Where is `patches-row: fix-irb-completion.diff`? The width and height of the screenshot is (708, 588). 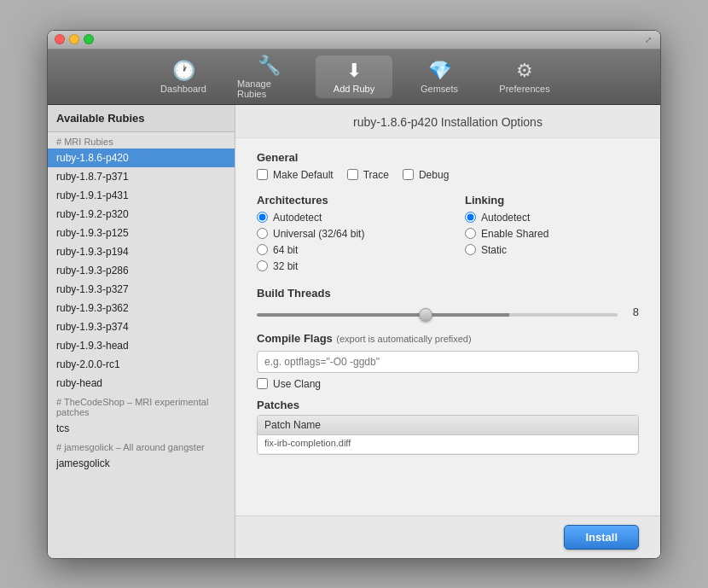
patches-row: fix-irb-completion.diff is located at coordinates (448, 445).